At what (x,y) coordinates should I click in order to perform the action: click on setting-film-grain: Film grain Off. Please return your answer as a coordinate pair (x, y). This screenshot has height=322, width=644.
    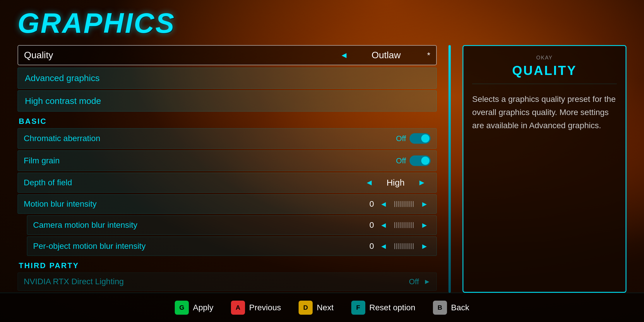
    Looking at the image, I should click on (227, 161).